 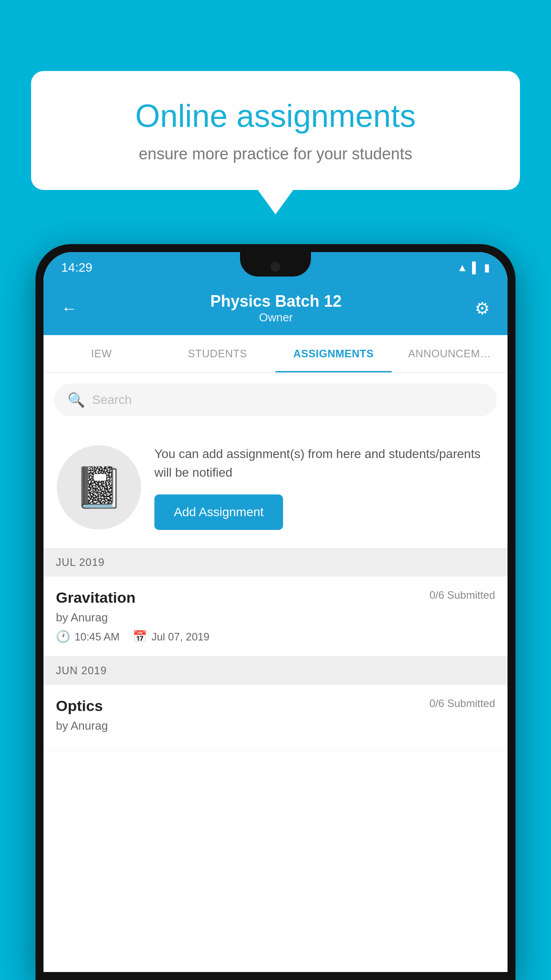 I want to click on promo-section: 📓 You can add assignment(s) from here an…, so click(x=276, y=487).